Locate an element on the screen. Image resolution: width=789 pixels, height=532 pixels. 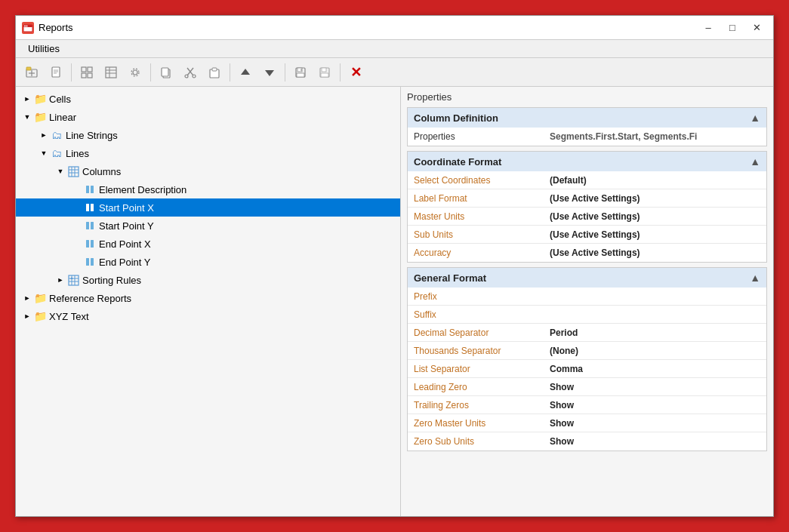
section-header-column-def: Column Definition ▲ is located at coordinates (587, 118).